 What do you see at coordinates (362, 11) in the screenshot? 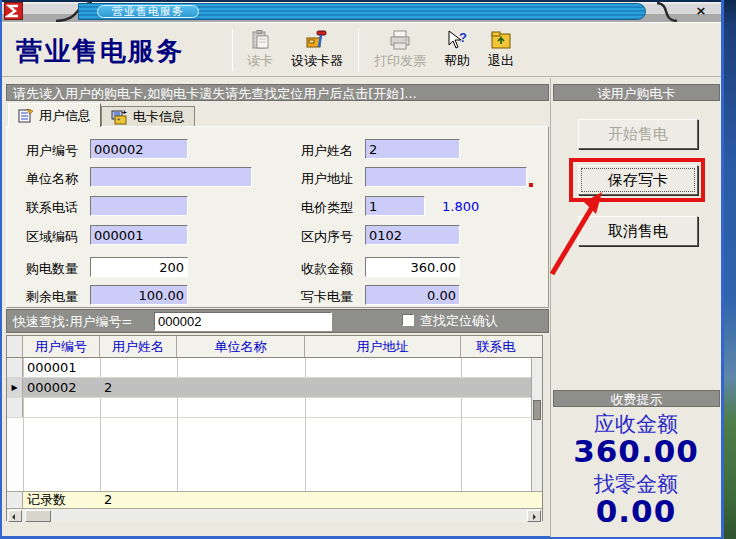
I see `title-bar: 营业售电服务 ×` at bounding box center [362, 11].